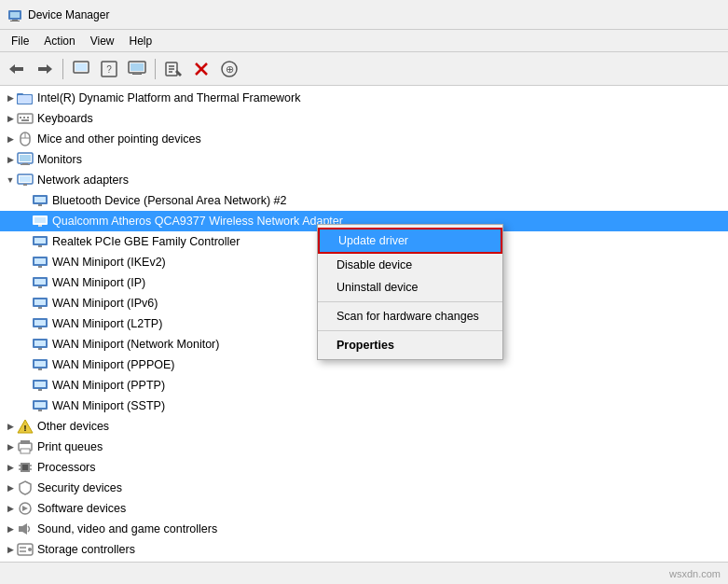 This screenshot has width=728, height=584. I want to click on tree-toggle-qualcomm, so click(25, 221).